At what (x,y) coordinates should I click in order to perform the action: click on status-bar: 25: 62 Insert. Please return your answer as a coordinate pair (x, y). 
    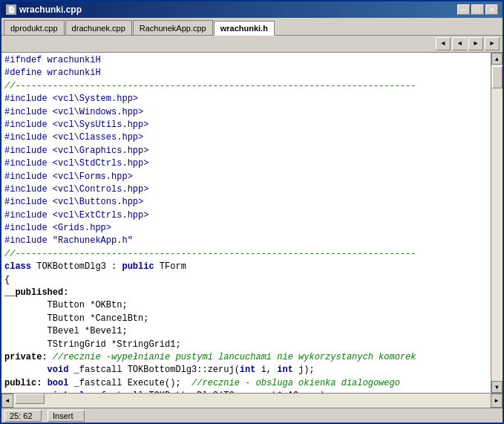
    Looking at the image, I should click on (252, 415).